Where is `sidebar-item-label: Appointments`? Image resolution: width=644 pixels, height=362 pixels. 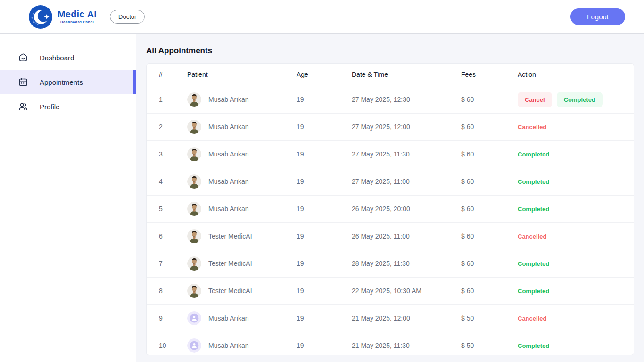
sidebar-item-label: Appointments is located at coordinates (61, 82).